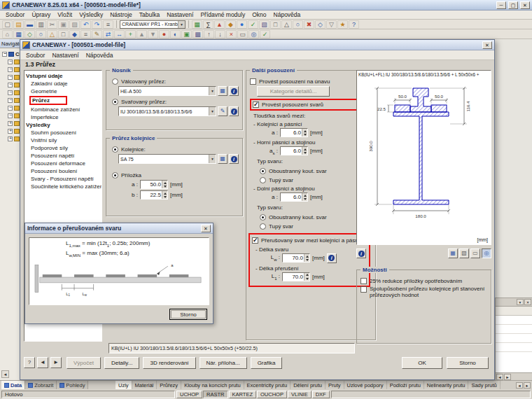 The height and width of the screenshot is (399, 532). I want to click on welded-section-radio: Svařovaný průřez:, so click(175, 102).